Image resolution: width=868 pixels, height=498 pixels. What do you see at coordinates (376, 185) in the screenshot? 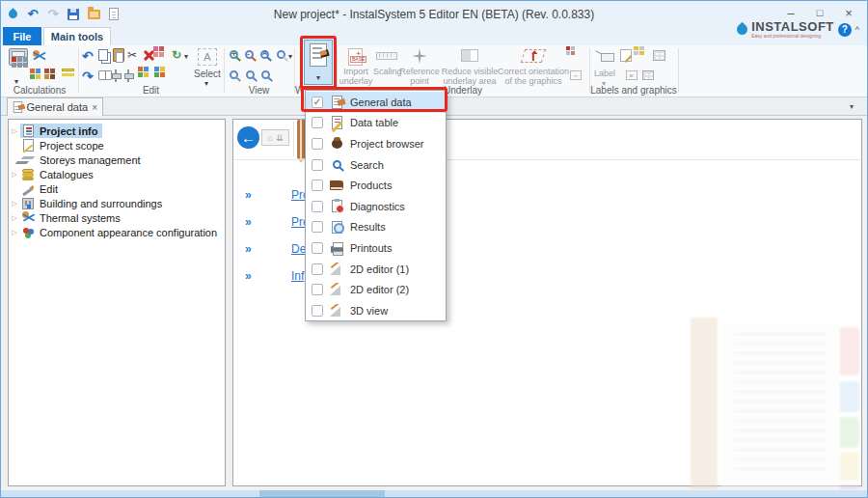
I see `menu-item-products: Products` at bounding box center [376, 185].